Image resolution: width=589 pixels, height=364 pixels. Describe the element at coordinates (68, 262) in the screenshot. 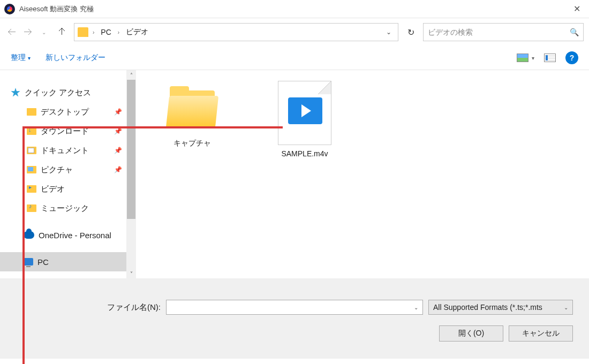

I see `sidebar-item-pc: PC` at that location.